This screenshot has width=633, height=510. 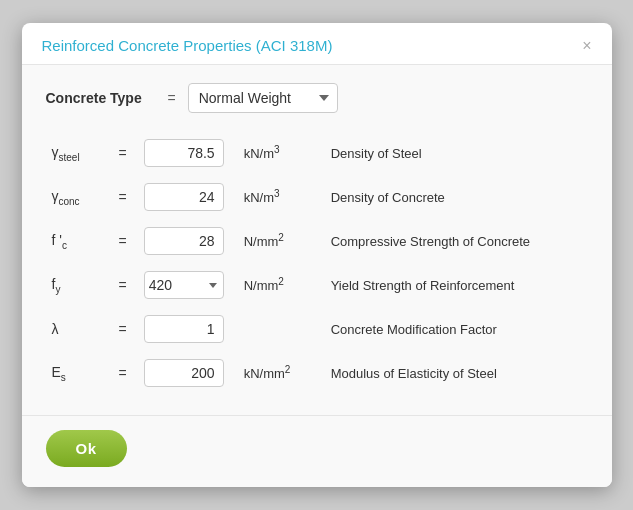 What do you see at coordinates (77, 373) in the screenshot?
I see `prop-symbol: Es` at bounding box center [77, 373].